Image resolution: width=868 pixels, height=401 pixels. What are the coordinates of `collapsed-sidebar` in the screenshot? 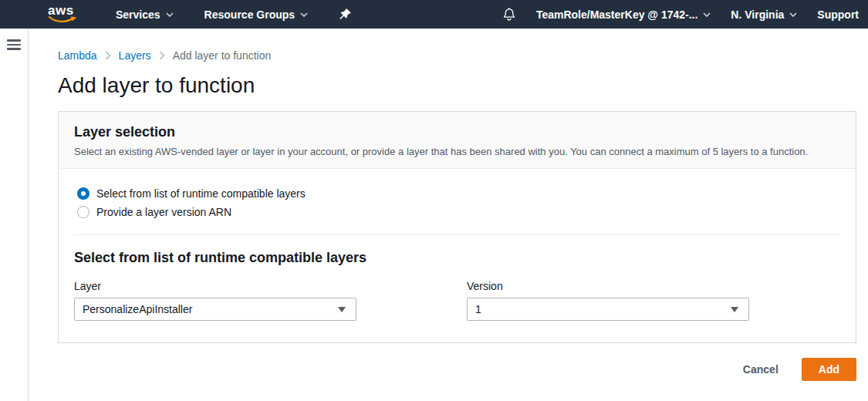 It's located at (14, 214).